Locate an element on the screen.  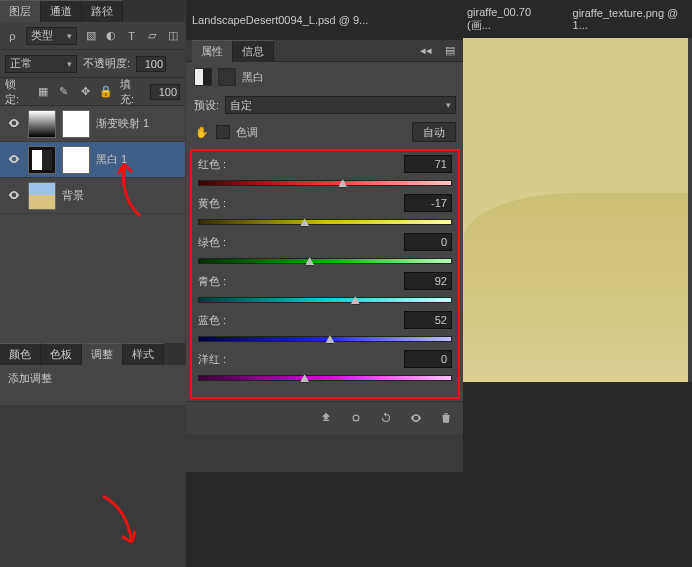
canvas-pasteboard is located at coordinates (578, 474).